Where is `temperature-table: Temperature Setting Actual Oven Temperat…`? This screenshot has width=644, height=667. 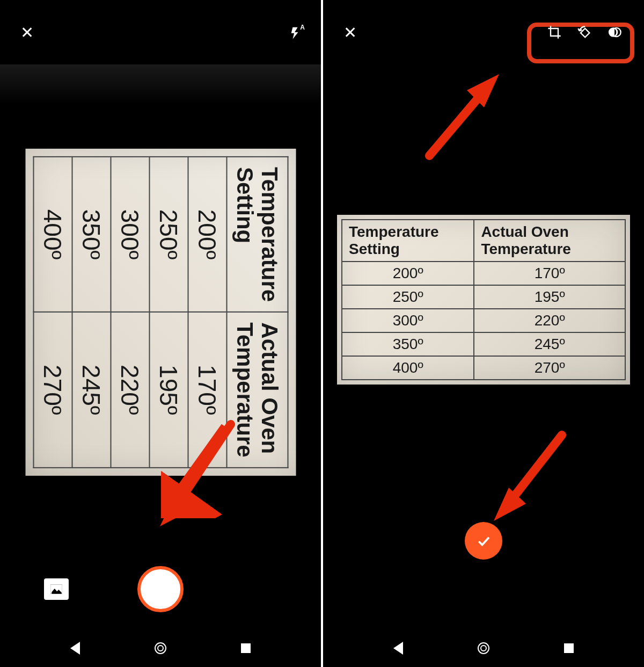
temperature-table: Temperature Setting Actual Oven Temperat… is located at coordinates (484, 300).